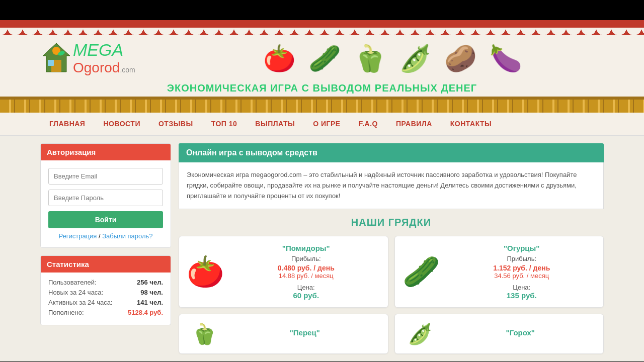 The height and width of the screenshot is (362, 644). Describe the element at coordinates (416, 58) in the screenshot. I see `peas-icon: 🫛` at that location.